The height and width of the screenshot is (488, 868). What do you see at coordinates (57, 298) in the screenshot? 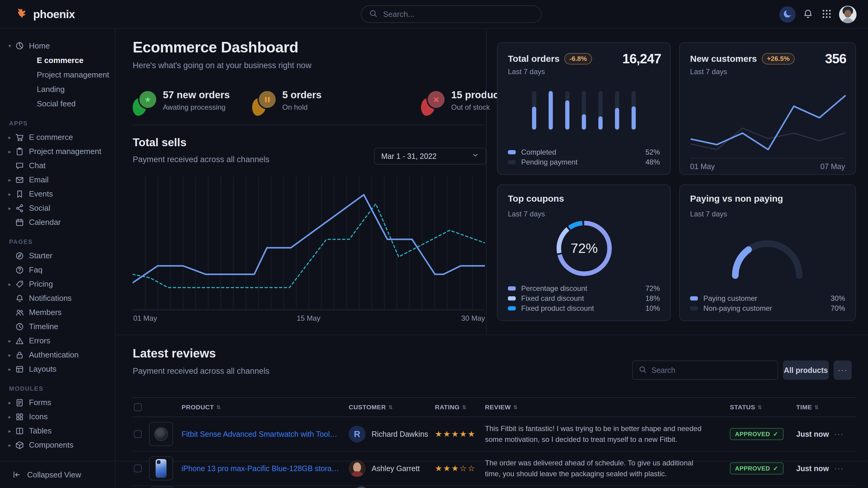
I see `sidebar-item-notifications: Notifications` at bounding box center [57, 298].